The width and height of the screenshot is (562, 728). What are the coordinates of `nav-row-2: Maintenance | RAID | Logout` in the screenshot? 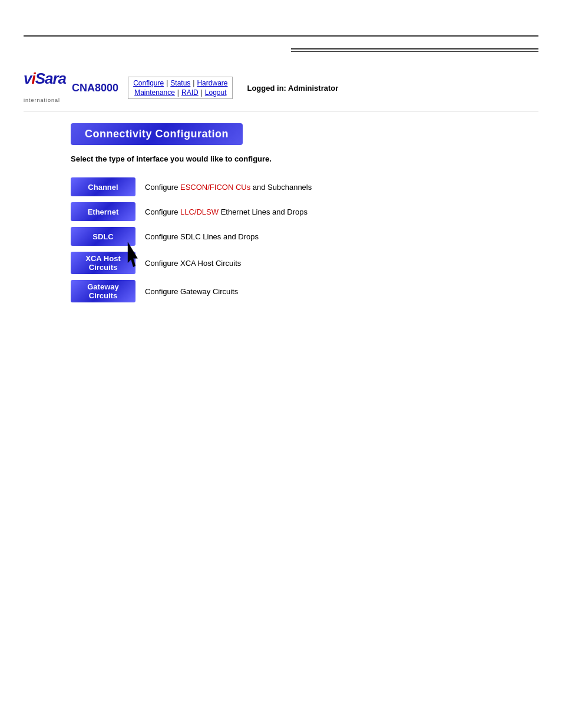 It's located at (180, 93).